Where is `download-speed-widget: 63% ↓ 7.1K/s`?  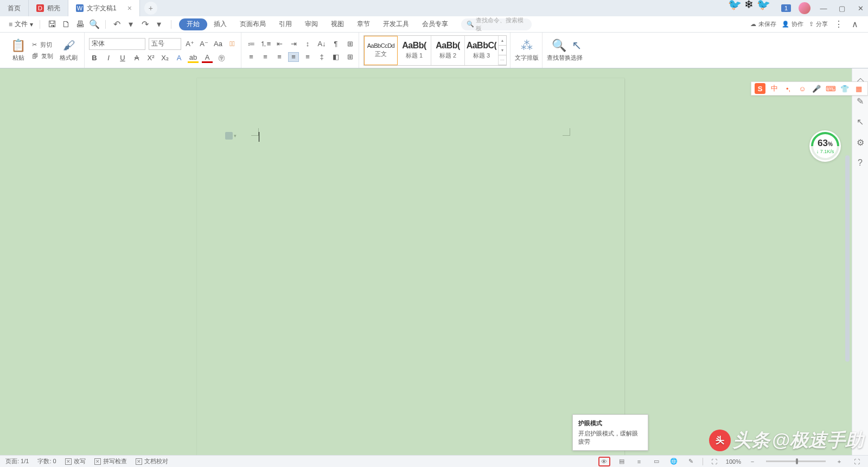
download-speed-widget: 63% ↓ 7.1K/s is located at coordinates (825, 146).